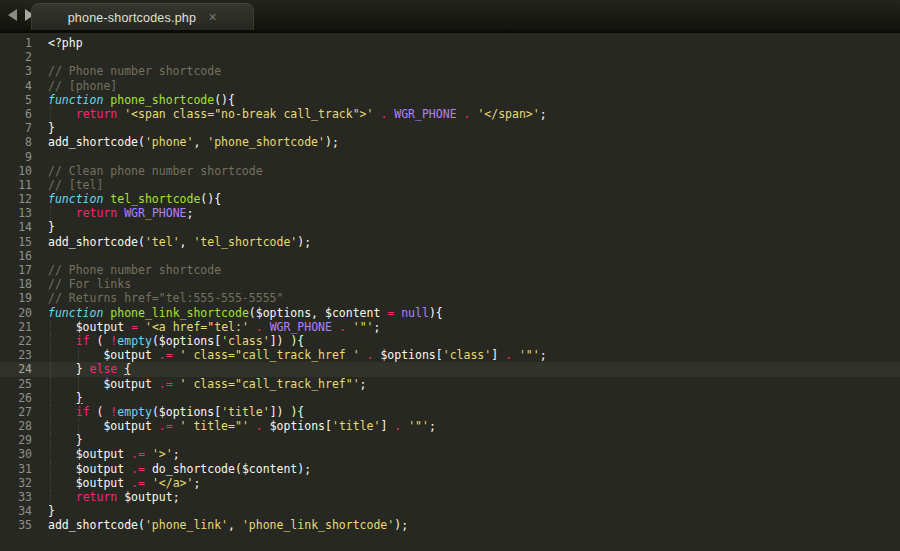  What do you see at coordinates (16, 284) in the screenshot?
I see `line-number: 18` at bounding box center [16, 284].